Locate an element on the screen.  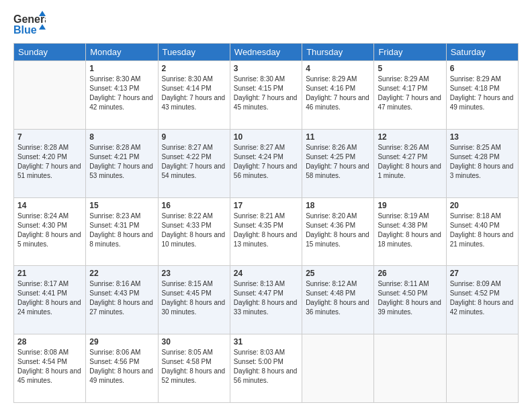
day-number: 25 is located at coordinates (338, 273).